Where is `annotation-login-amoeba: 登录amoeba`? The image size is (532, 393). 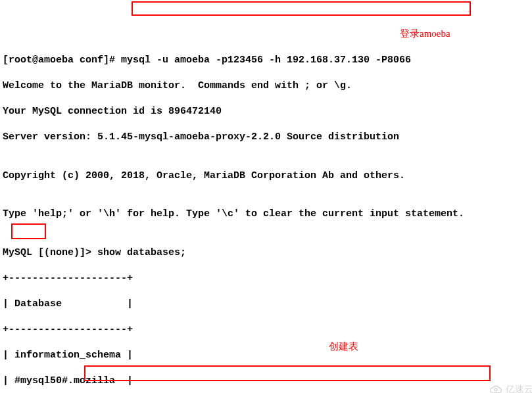 annotation-login-amoeba: 登录amoeba is located at coordinates (425, 34).